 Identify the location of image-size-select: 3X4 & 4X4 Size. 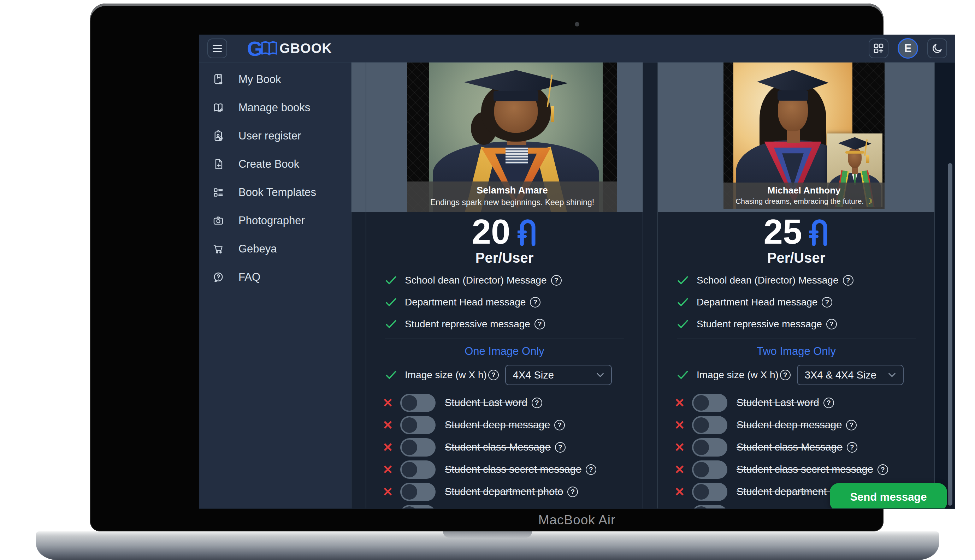
(850, 375).